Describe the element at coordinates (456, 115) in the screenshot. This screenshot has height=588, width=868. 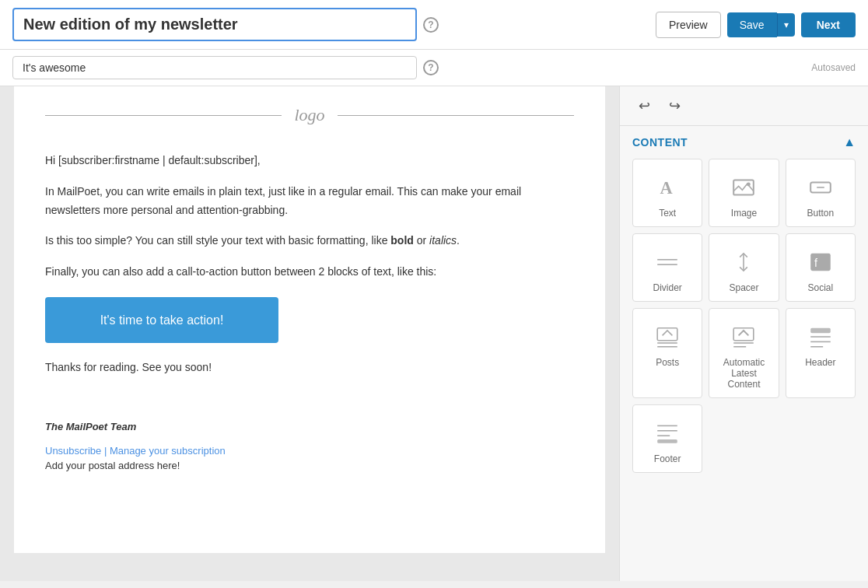
I see `logo-line-right` at that location.